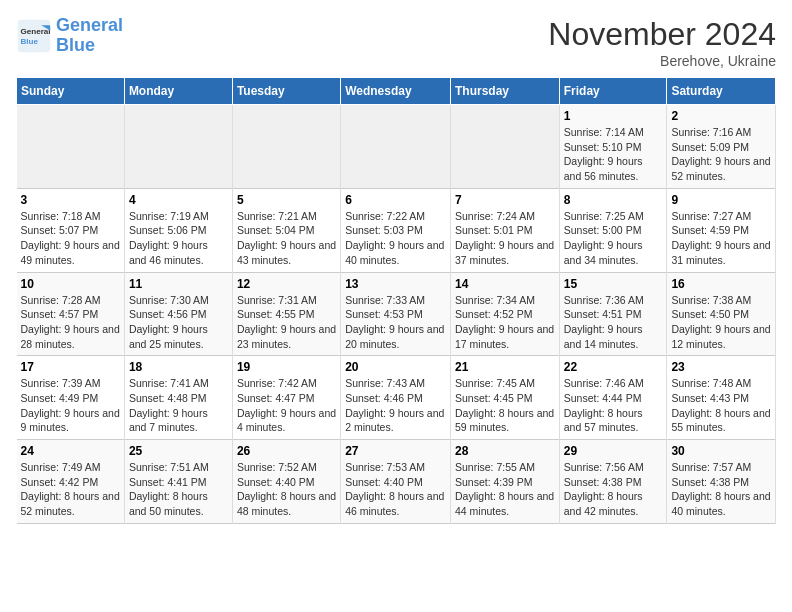 This screenshot has width=792, height=612. Describe the element at coordinates (30, 42) in the screenshot. I see `svg-text: Blue` at that location.